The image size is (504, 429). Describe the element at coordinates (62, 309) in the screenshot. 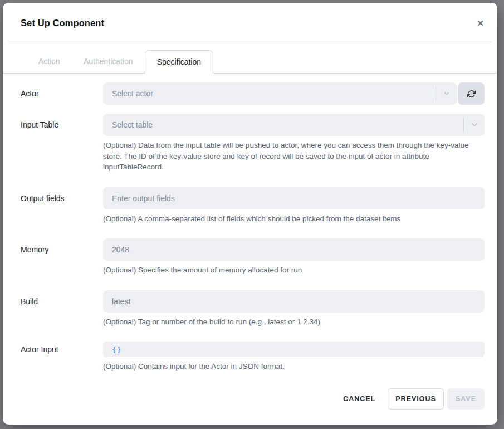

I see `build-label: Build` at that location.